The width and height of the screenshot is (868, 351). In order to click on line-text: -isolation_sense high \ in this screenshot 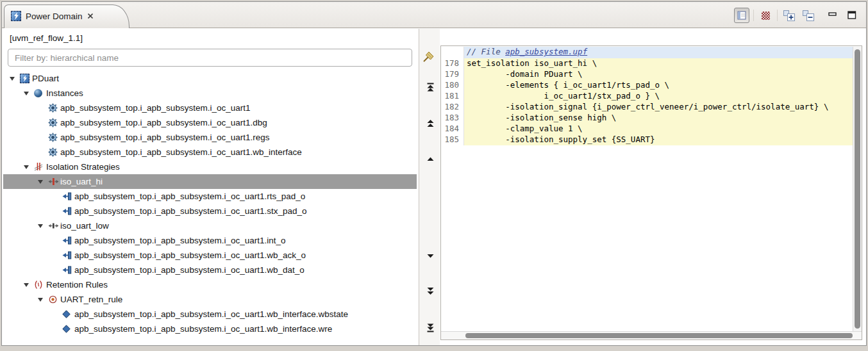, I will do `click(658, 118)`.